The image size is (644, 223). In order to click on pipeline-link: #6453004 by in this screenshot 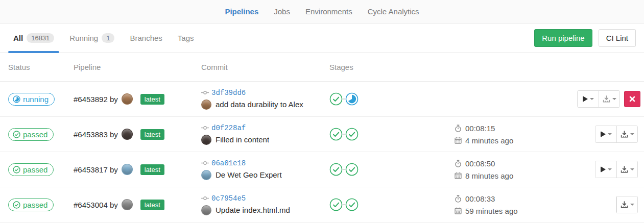, I will do `click(96, 205)`.